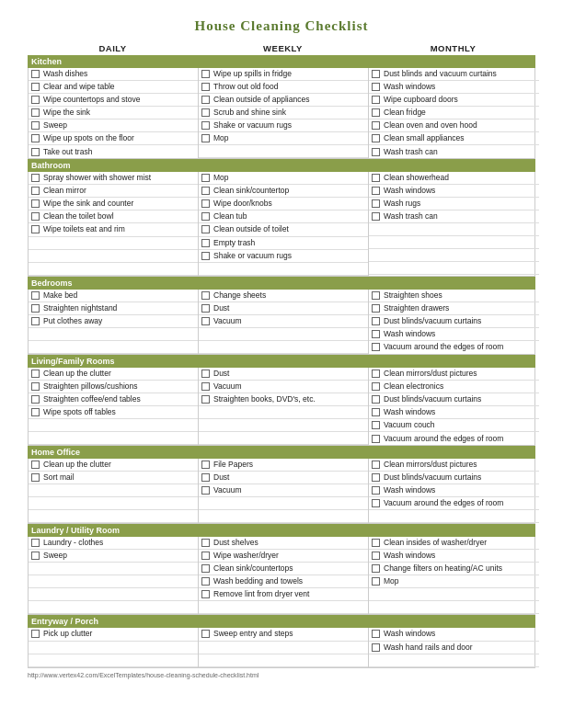 The image size is (563, 728). Describe the element at coordinates (454, 543) in the screenshot. I see `list-item: Clean insides of washer/dryer` at that location.